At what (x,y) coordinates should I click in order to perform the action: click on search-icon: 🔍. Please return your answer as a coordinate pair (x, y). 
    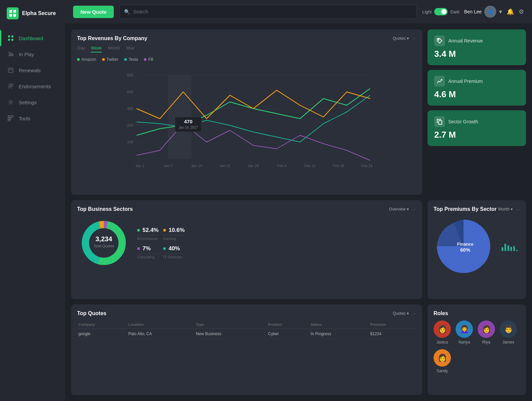
    Looking at the image, I should click on (127, 12).